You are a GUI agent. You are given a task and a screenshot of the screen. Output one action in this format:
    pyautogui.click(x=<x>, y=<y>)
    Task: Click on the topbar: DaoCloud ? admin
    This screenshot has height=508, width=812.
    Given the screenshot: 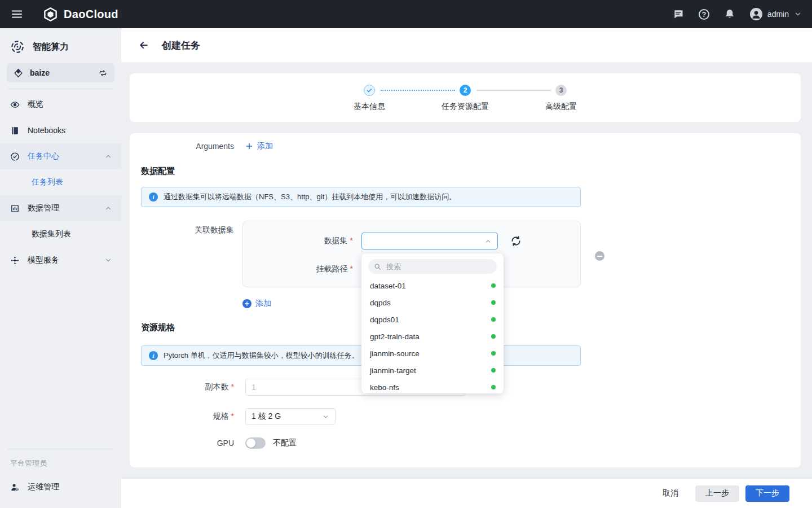 What is the action you would take?
    pyautogui.click(x=406, y=14)
    